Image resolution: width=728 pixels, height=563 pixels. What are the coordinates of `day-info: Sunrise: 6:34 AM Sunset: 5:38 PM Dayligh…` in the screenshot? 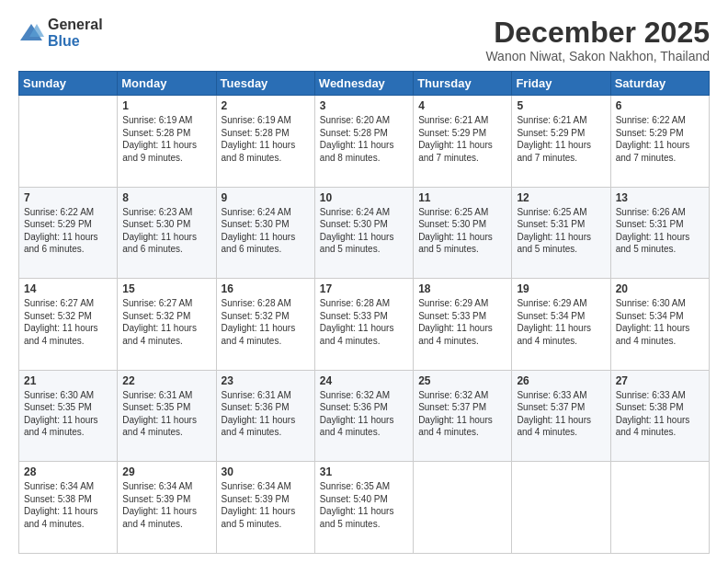 It's located at (68, 505).